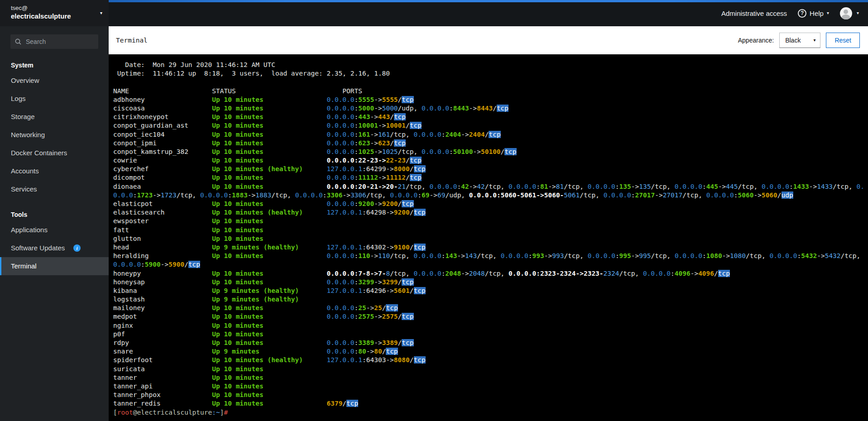  What do you see at coordinates (54, 135) in the screenshot?
I see `sidebar-item-networking: Networking` at bounding box center [54, 135].